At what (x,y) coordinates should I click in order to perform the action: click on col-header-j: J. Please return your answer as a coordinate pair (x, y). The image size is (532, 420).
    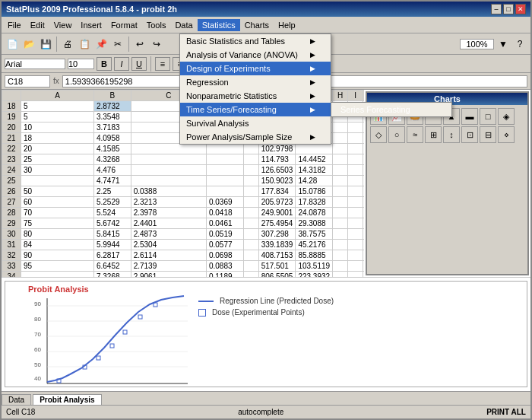
    Looking at the image, I should click on (363, 96).